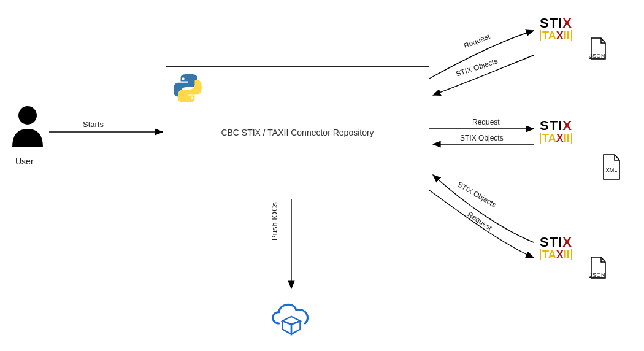  What do you see at coordinates (486, 122) in the screenshot?
I see `edge-label-mid-request: Request` at bounding box center [486, 122].